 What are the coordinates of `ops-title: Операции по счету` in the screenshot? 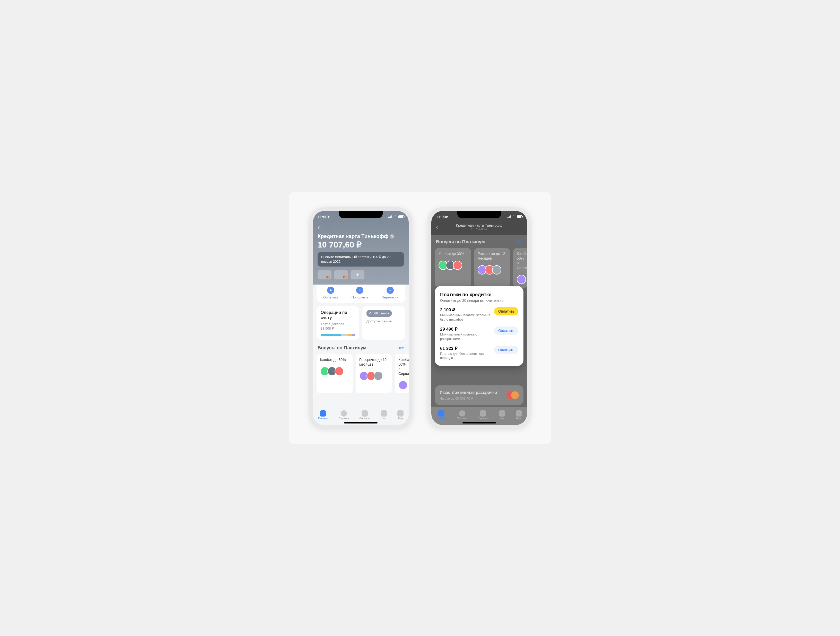 It's located at (338, 315).